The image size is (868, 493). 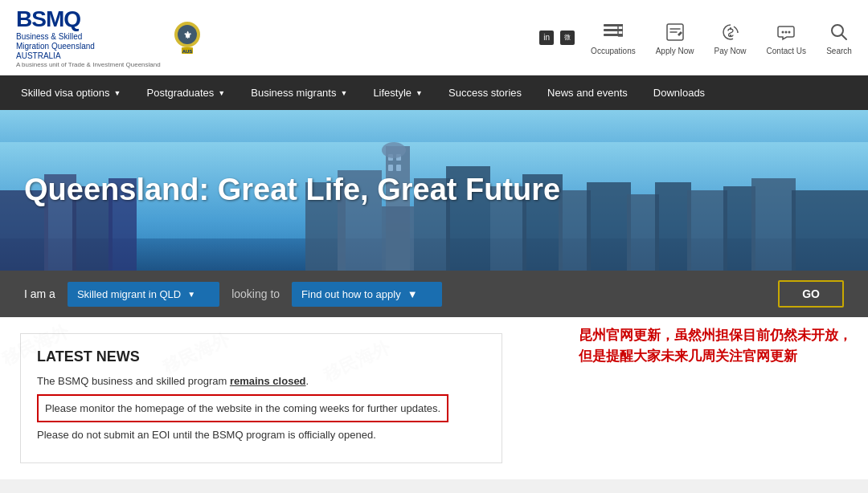 What do you see at coordinates (786, 37) in the screenshot?
I see `contact-us-button: Contact Us` at bounding box center [786, 37].